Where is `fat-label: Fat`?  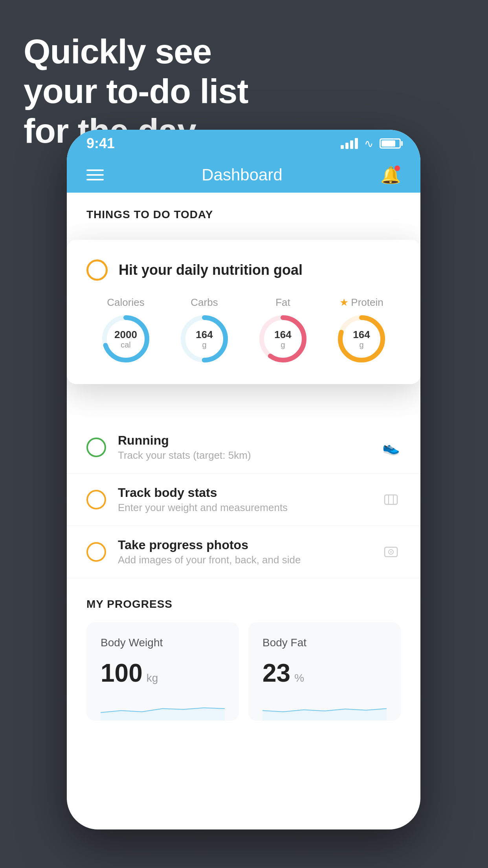 fat-label: Fat is located at coordinates (283, 303).